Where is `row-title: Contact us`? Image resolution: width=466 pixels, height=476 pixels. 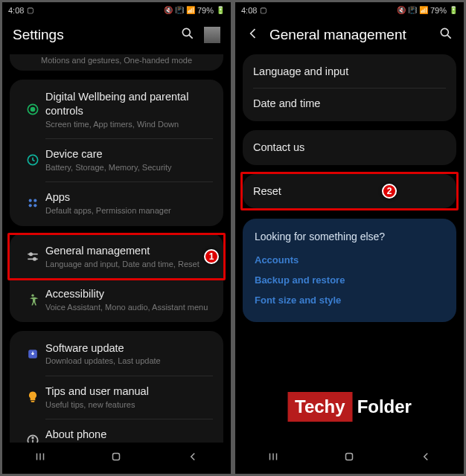 row-title: Contact us is located at coordinates (350, 147).